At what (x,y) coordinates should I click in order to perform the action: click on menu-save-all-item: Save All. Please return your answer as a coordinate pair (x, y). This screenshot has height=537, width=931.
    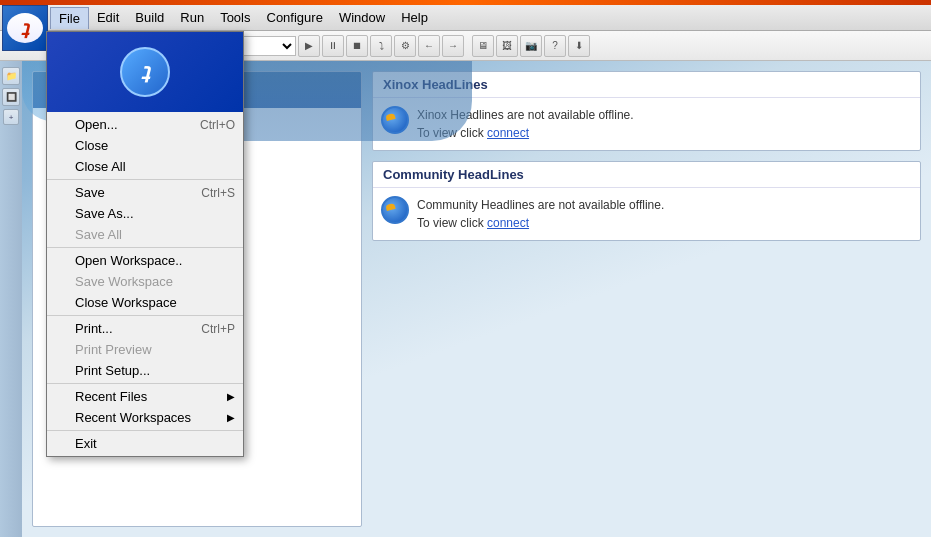
    Looking at the image, I should click on (145, 234).